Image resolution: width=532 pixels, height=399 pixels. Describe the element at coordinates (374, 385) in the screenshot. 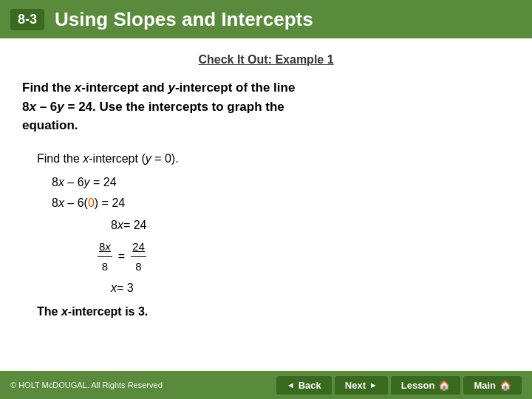

I see `next-arrow-icon: ►` at that location.